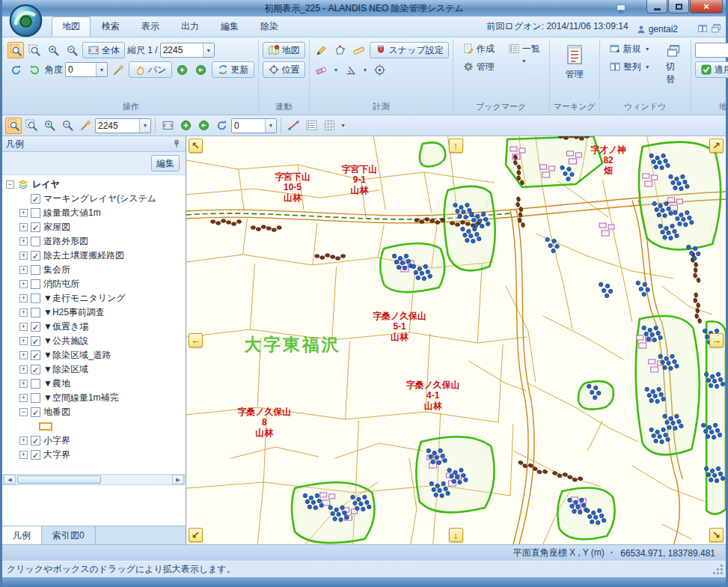  What do you see at coordinates (248, 126) in the screenshot?
I see `tb2-angle-input` at bounding box center [248, 126].